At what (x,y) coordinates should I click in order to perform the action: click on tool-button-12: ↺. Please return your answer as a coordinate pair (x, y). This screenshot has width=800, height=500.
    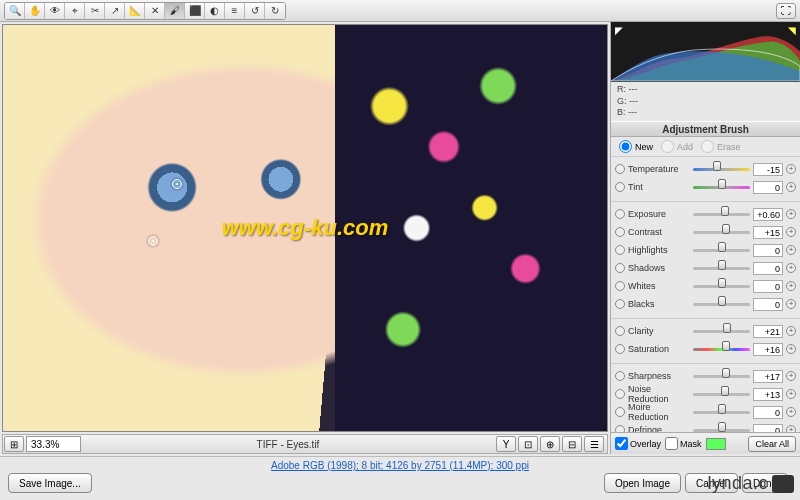
    Looking at the image, I should click on (255, 11).